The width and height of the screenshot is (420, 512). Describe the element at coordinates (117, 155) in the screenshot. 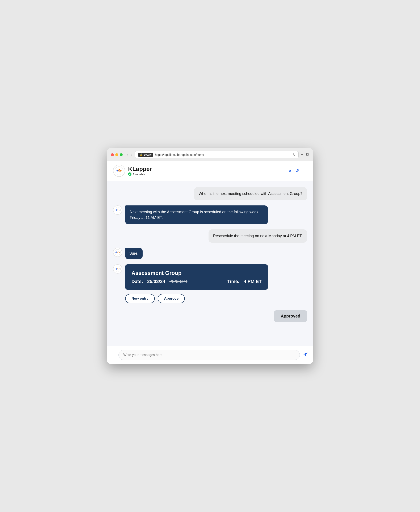

I see `traffic-lights` at that location.